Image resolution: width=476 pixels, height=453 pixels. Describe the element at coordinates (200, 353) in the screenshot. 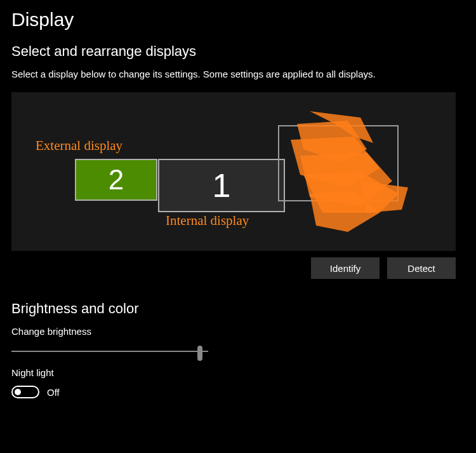

I see `slider-thumb` at that location.